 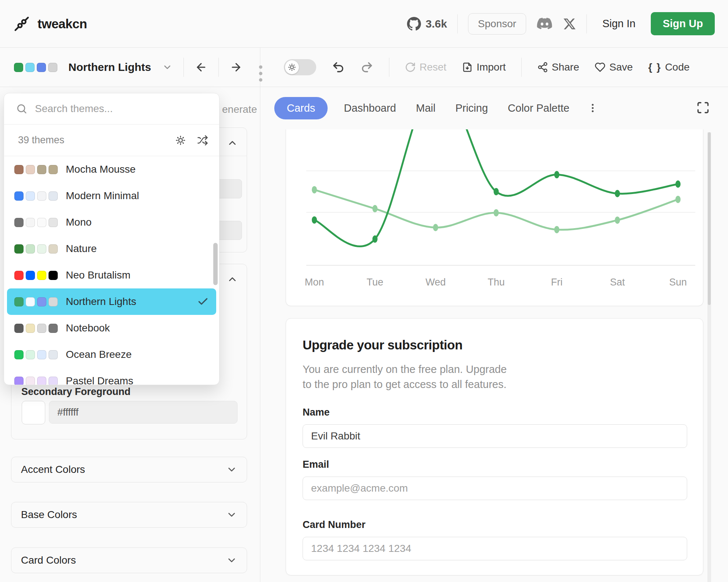 I want to click on tab-dashboard: Dashboard, so click(x=370, y=108).